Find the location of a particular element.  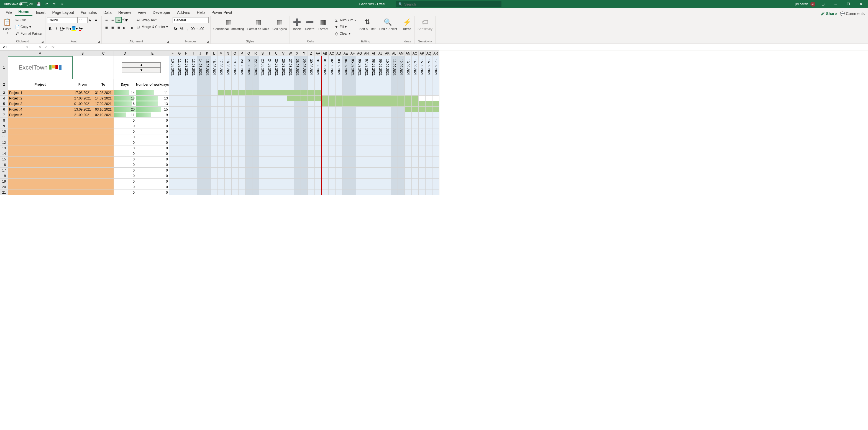

gantt-r15-d12 is located at coordinates (255, 159).